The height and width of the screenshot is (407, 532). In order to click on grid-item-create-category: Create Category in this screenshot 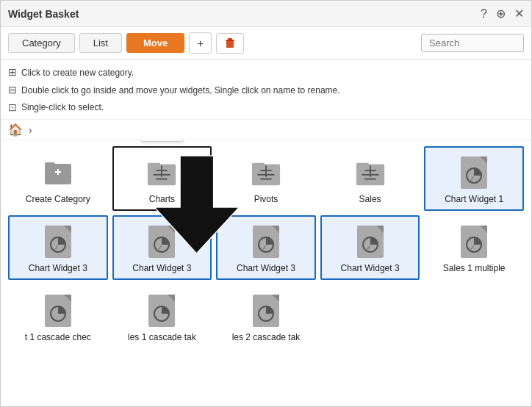, I will do `click(58, 179)`.